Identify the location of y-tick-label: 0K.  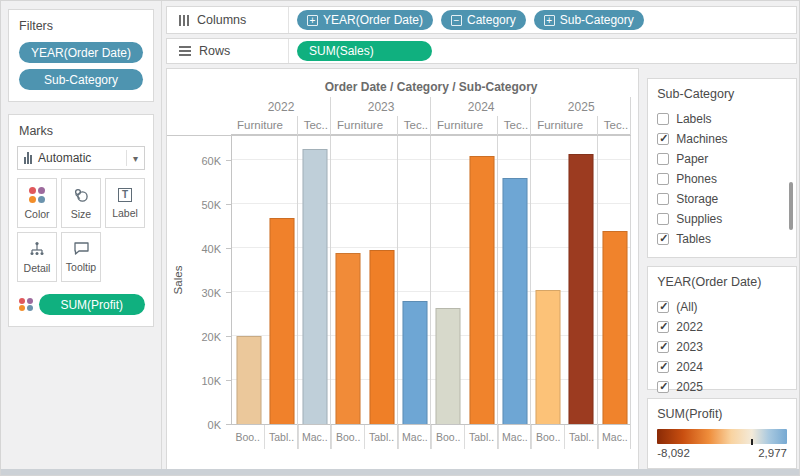
(194, 425).